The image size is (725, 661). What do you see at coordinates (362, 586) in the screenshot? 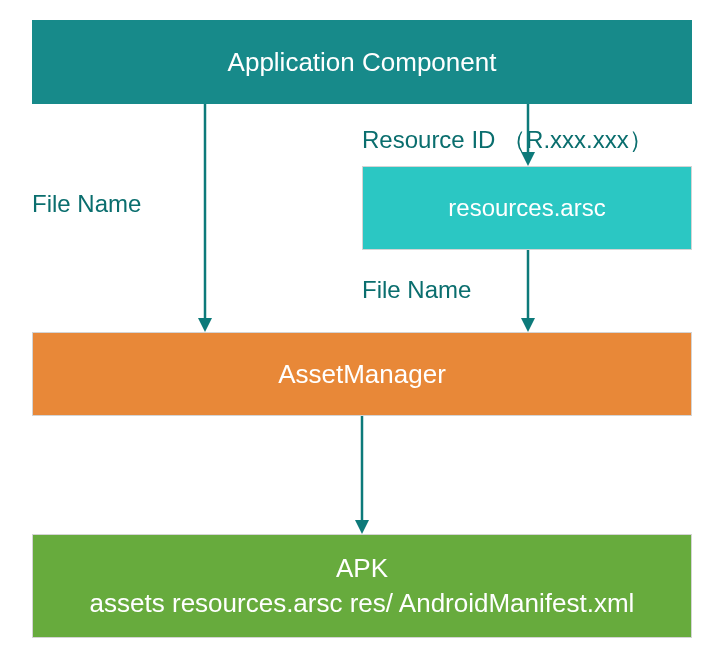
I see `apk-box: APK assets resources.arsc res/ AndroidMa…` at bounding box center [362, 586].